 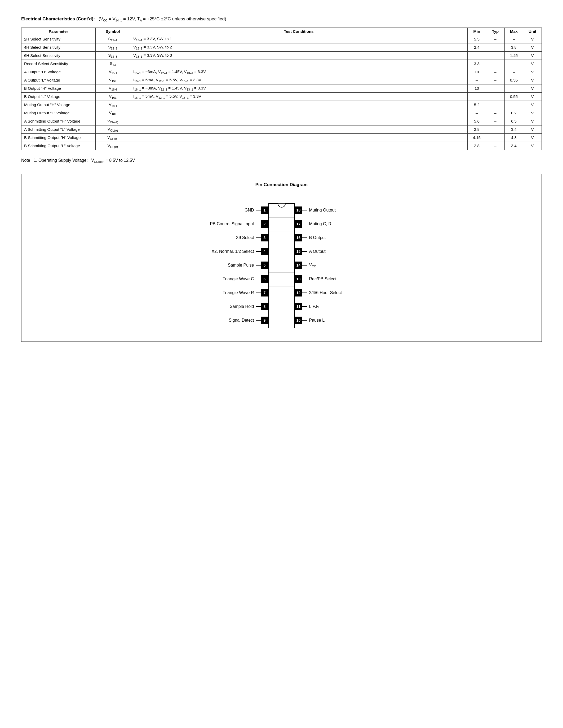 What do you see at coordinates (532, 31) in the screenshot?
I see `col-header-unit: Unit` at bounding box center [532, 31].